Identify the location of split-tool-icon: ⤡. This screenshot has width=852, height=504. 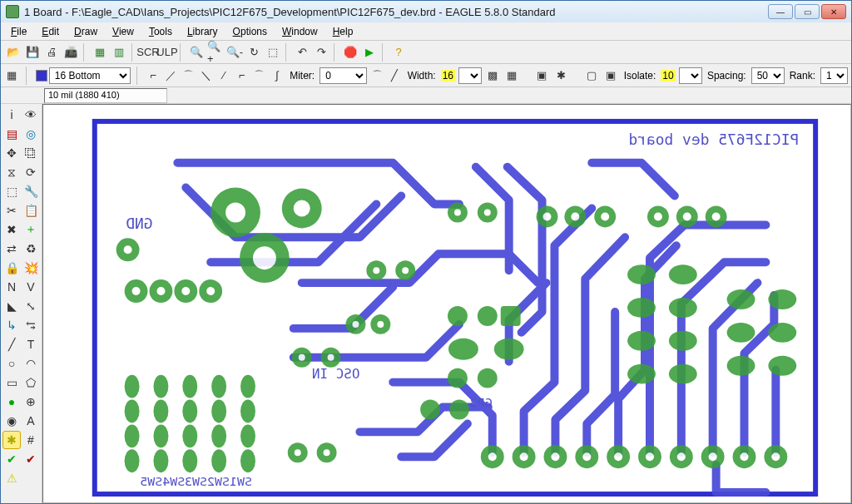
(31, 306).